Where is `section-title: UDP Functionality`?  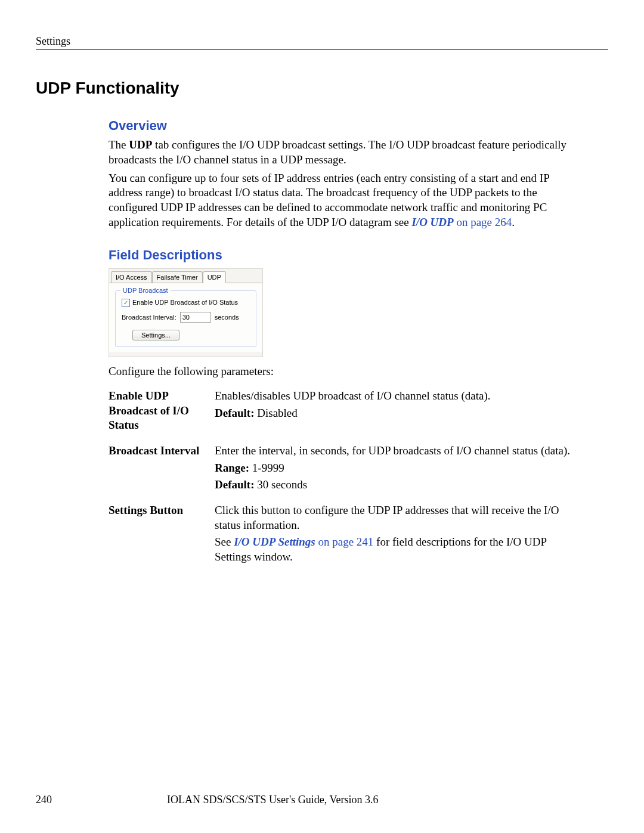
section-title: UDP Functionality is located at coordinates (322, 88).